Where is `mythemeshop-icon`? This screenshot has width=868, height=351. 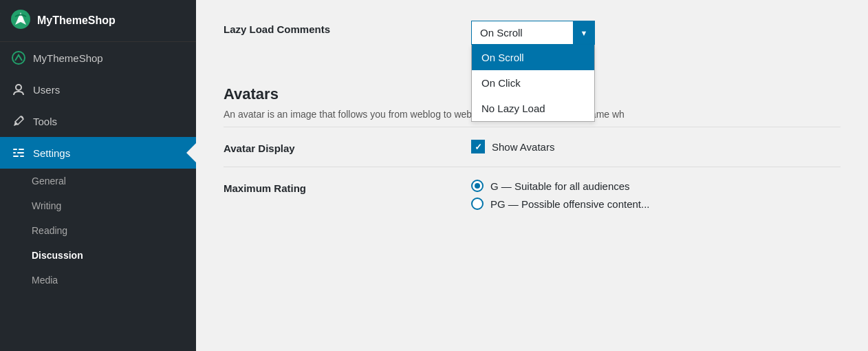
mythemeshop-icon is located at coordinates (19, 58).